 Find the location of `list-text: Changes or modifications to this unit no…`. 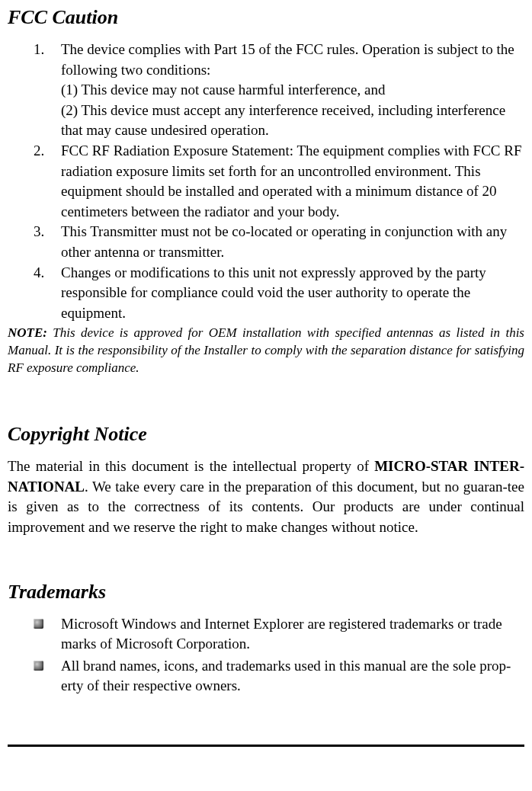

list-text: Changes or modifications to this unit no… is located at coordinates (293, 293).